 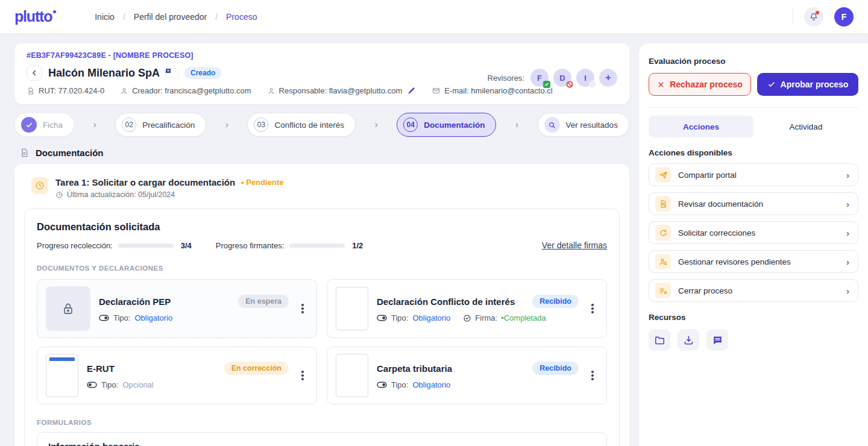 What do you see at coordinates (552, 125) in the screenshot?
I see `search-icon` at bounding box center [552, 125].